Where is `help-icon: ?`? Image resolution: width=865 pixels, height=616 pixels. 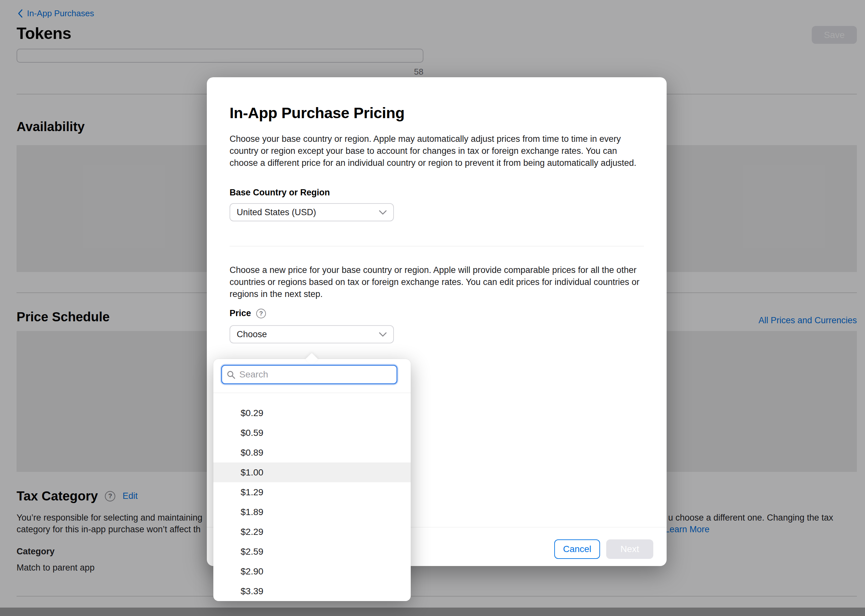
help-icon: ? is located at coordinates (261, 313).